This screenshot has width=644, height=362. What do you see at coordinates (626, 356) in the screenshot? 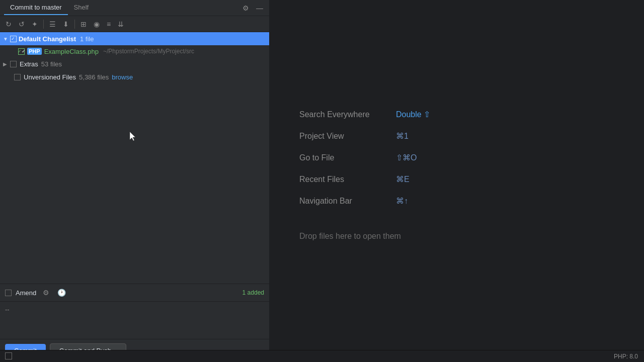
I see `php-version-status: PHP: 8.0` at bounding box center [626, 356].